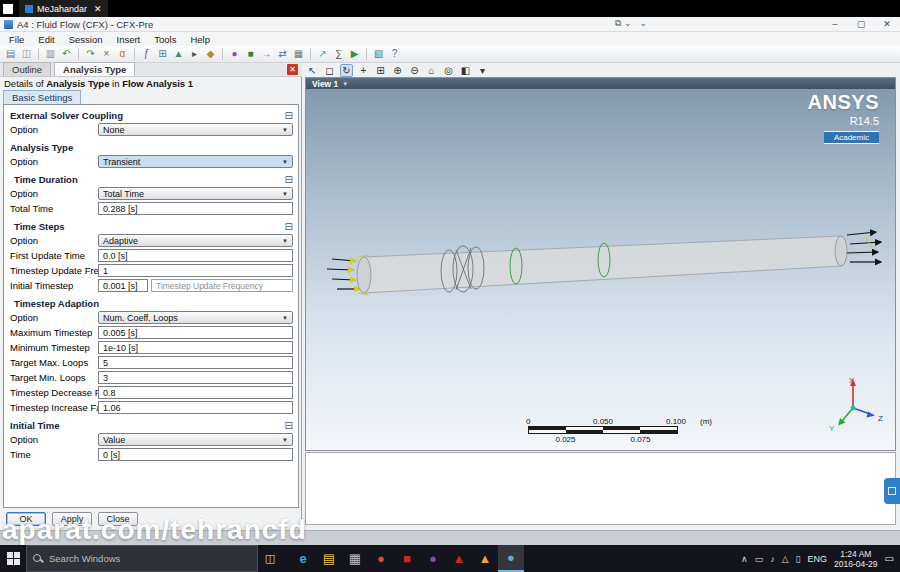 This screenshot has width=900, height=572. I want to click on display-icon: ▭, so click(760, 559).